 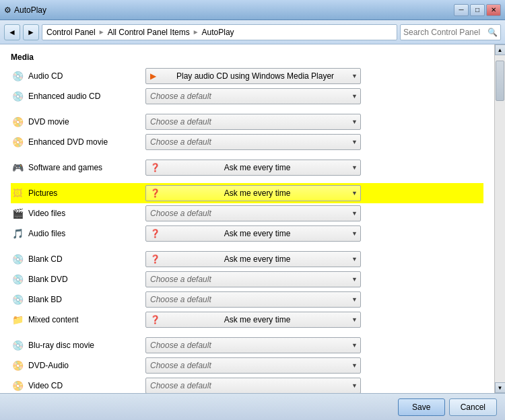 What do you see at coordinates (450, 32) in the screenshot?
I see `search-box: 🔍` at bounding box center [450, 32].